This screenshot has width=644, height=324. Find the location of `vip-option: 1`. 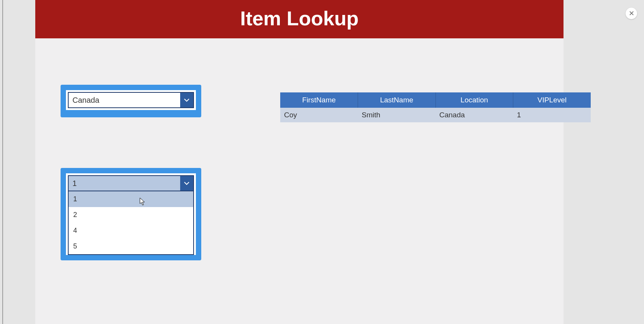

vip-option: 1 is located at coordinates (131, 199).